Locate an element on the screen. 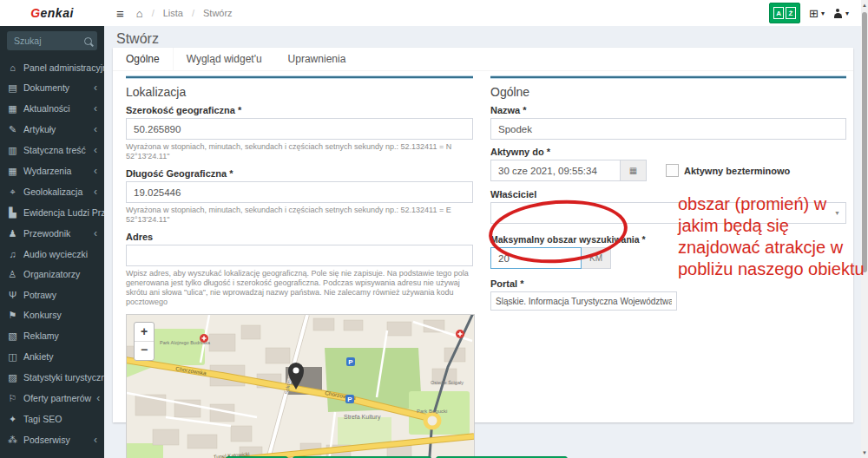 This screenshot has height=458, width=868. sitemap-icon: ⁂ is located at coordinates (12, 441).